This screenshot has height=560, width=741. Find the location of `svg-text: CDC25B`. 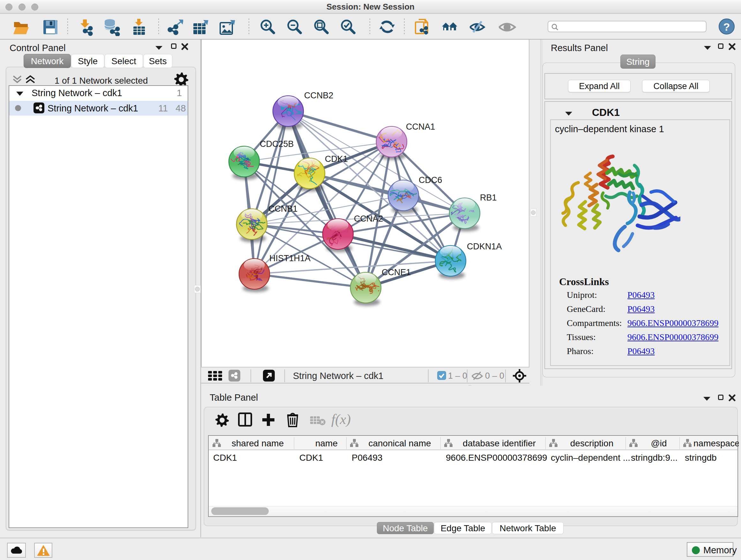

svg-text: CDC25B is located at coordinates (277, 144).